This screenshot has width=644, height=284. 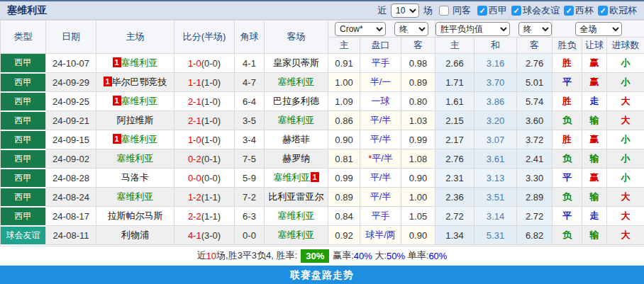 I want to click on score-cell: 2-1(1-0), so click(x=204, y=120).